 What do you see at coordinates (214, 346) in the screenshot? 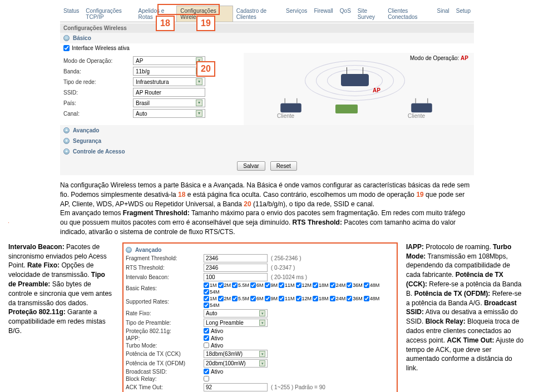
I see `turbo-checkbox: Ativo` at bounding box center [214, 346].